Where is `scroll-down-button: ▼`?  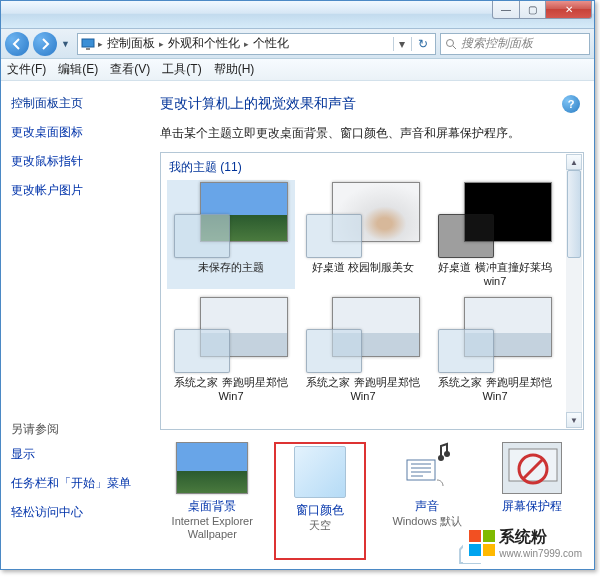
scroll-down-button: ▼ is located at coordinates (574, 420).